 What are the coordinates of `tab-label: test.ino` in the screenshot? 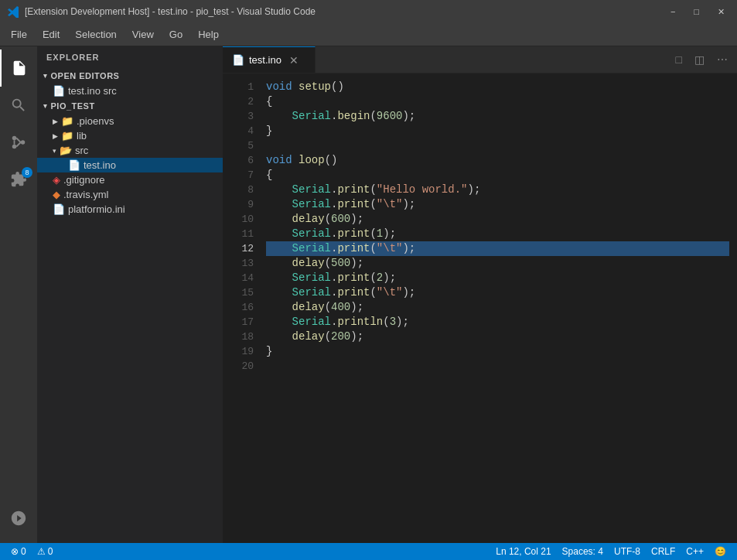 It's located at (265, 60).